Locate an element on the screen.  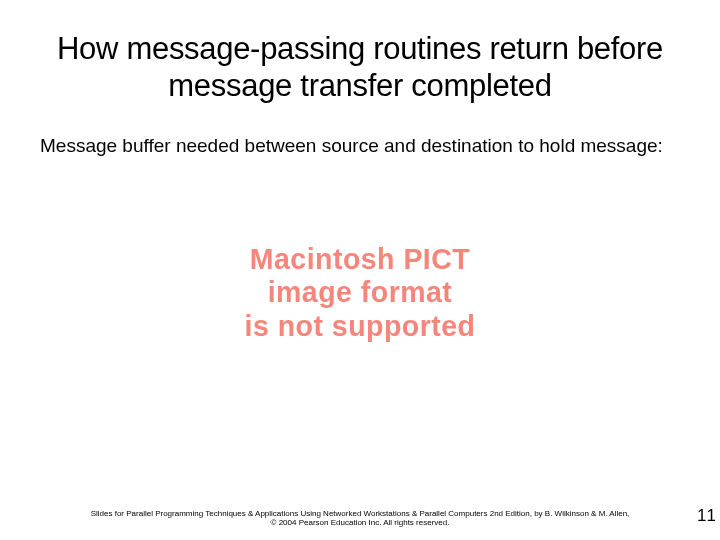
placeholder-line-2: image format is located at coordinates (360, 292).